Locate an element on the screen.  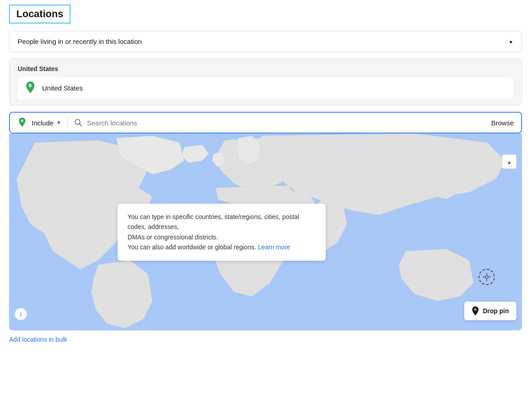
search-input is located at coordinates (287, 123).